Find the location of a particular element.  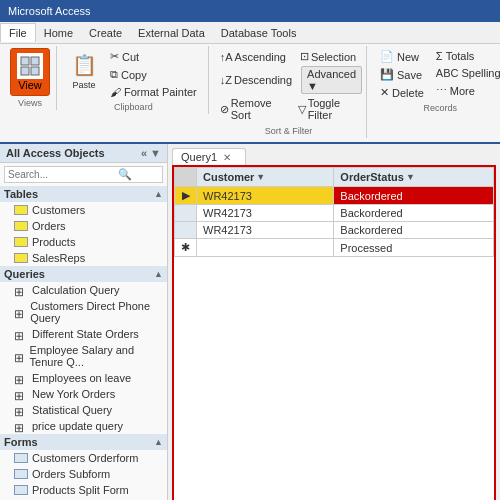

sidebar-item-products: Products is located at coordinates (84, 242).